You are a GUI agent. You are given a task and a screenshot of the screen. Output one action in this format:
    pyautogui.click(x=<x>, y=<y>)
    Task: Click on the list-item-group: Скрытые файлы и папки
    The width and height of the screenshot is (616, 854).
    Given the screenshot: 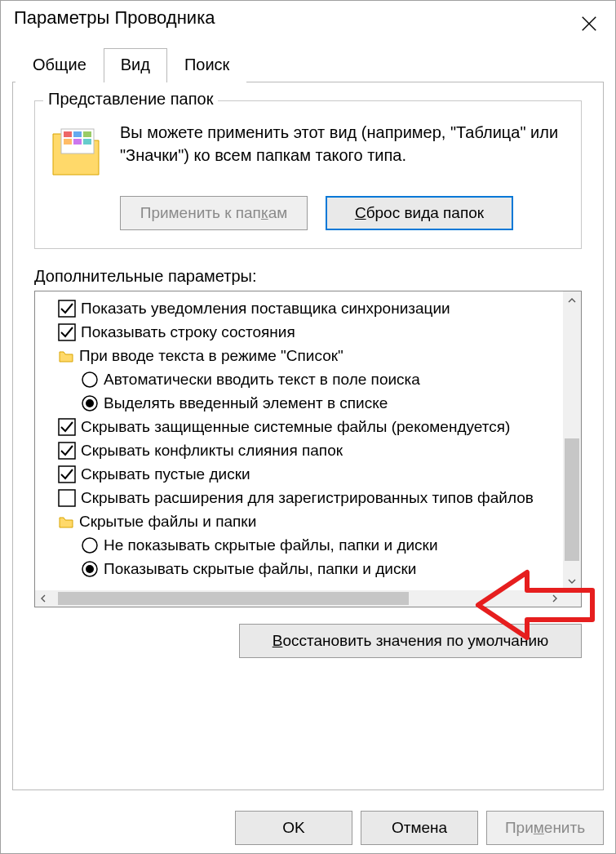 What is the action you would take?
    pyautogui.click(x=320, y=521)
    